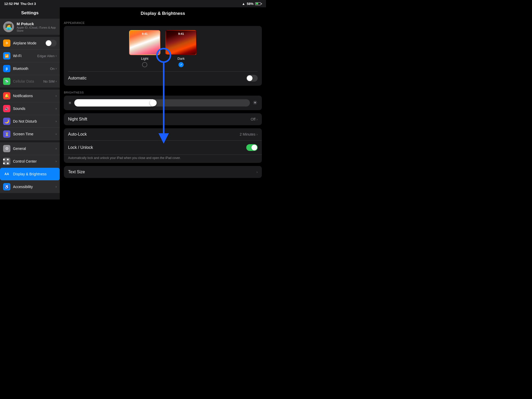  What do you see at coordinates (30, 187) in the screenshot?
I see `sidebar-item-accessibility: ♿ Accessibility ›` at bounding box center [30, 187].